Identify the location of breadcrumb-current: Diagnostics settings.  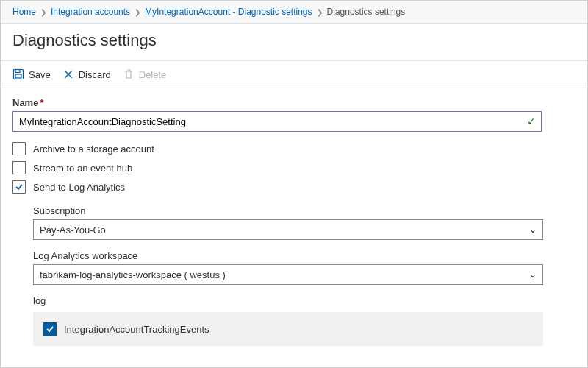
(366, 12).